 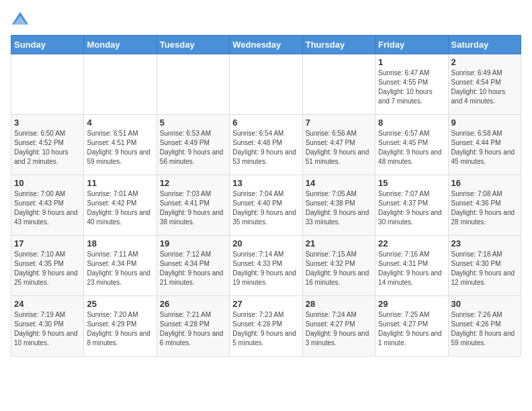 I want to click on calendar-cell: 3Sunrise: 6:50 AM Sunset: 4:52 PM Daylig…, so click(x=48, y=145).